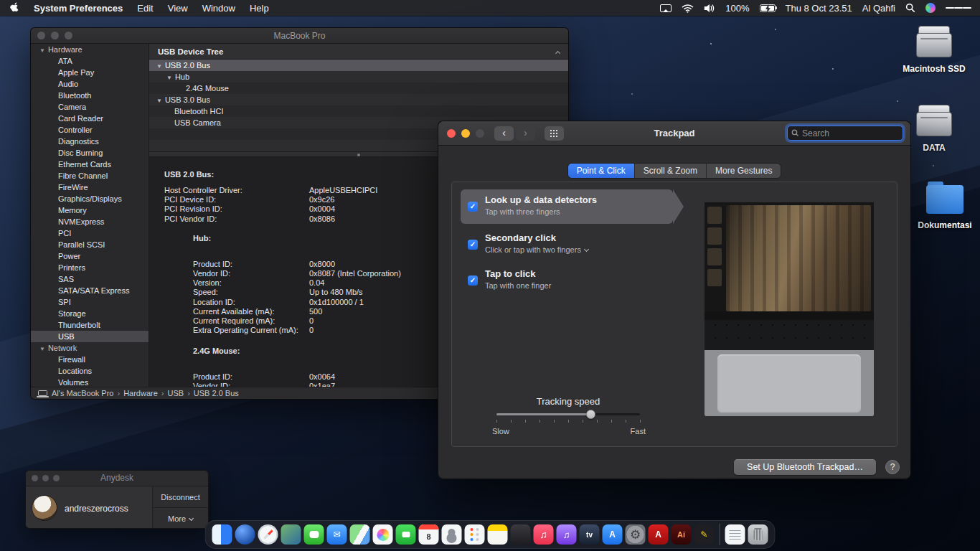  I want to click on sidebar-item-memory: Memory, so click(90, 210).